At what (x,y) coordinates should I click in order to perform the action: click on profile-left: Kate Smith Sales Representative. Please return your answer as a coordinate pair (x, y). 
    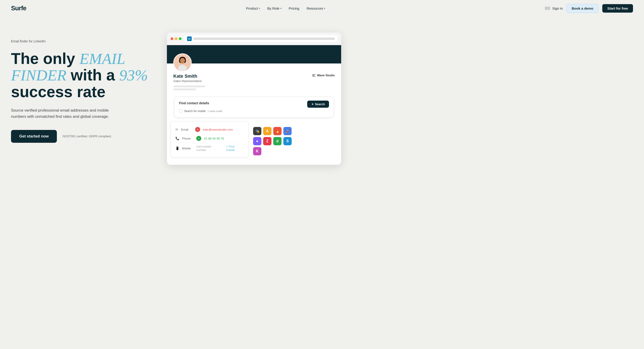
    Looking at the image, I should click on (190, 82).